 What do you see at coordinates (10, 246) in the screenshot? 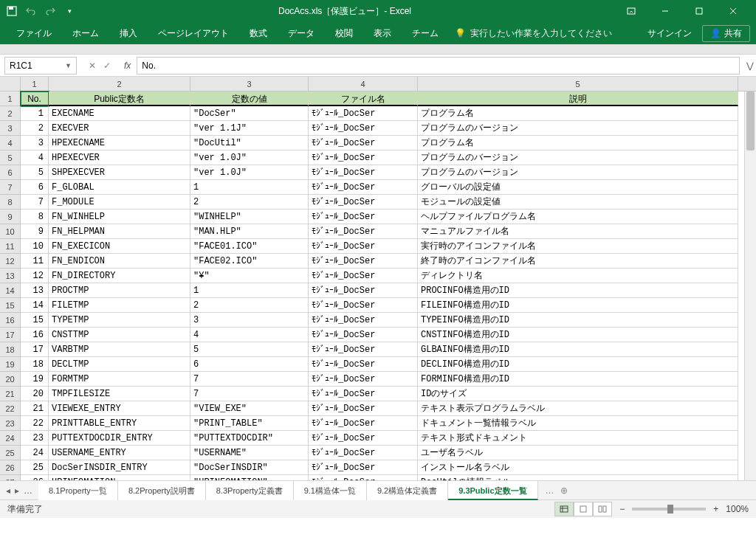
I see `row-header: 11` at bounding box center [10, 246].